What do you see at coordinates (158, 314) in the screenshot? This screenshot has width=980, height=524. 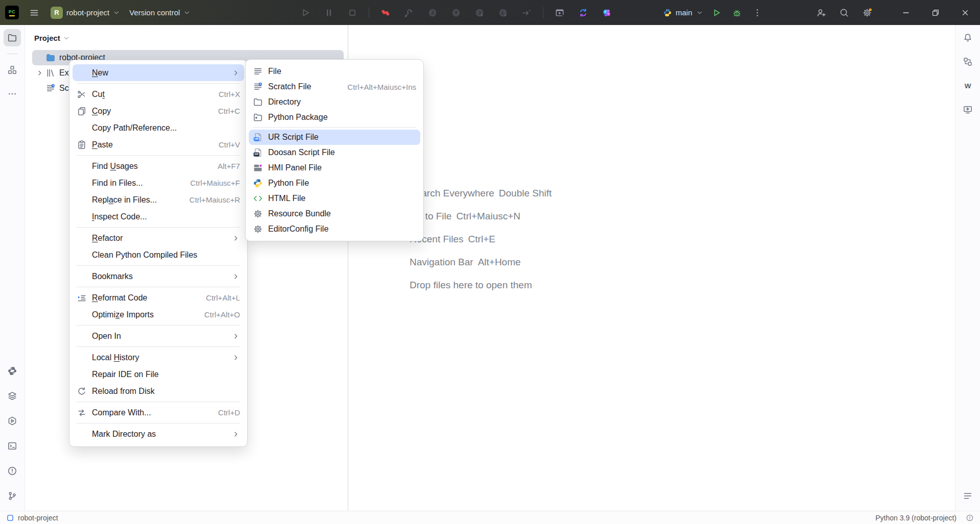 I see `menu-item-optimize-imports: Optimize ImportsCtrl+Alt+O` at bounding box center [158, 314].